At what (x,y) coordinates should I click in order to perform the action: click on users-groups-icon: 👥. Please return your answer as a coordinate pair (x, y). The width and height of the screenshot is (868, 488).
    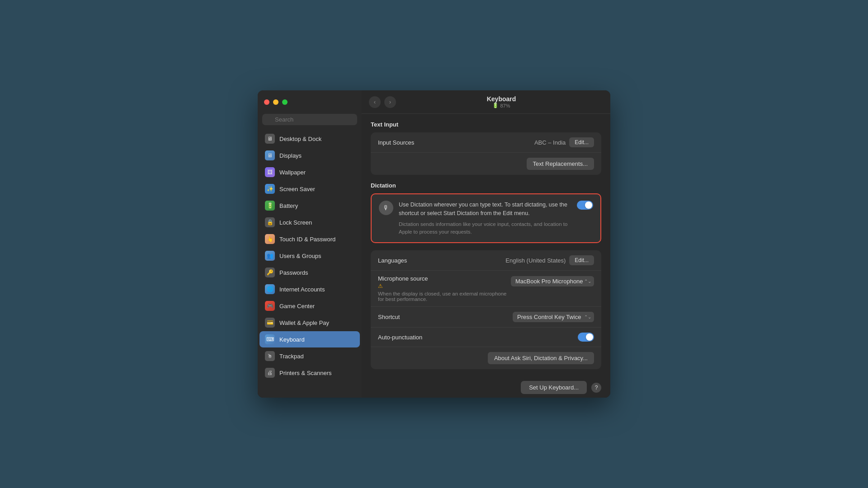
    Looking at the image, I should click on (270, 256).